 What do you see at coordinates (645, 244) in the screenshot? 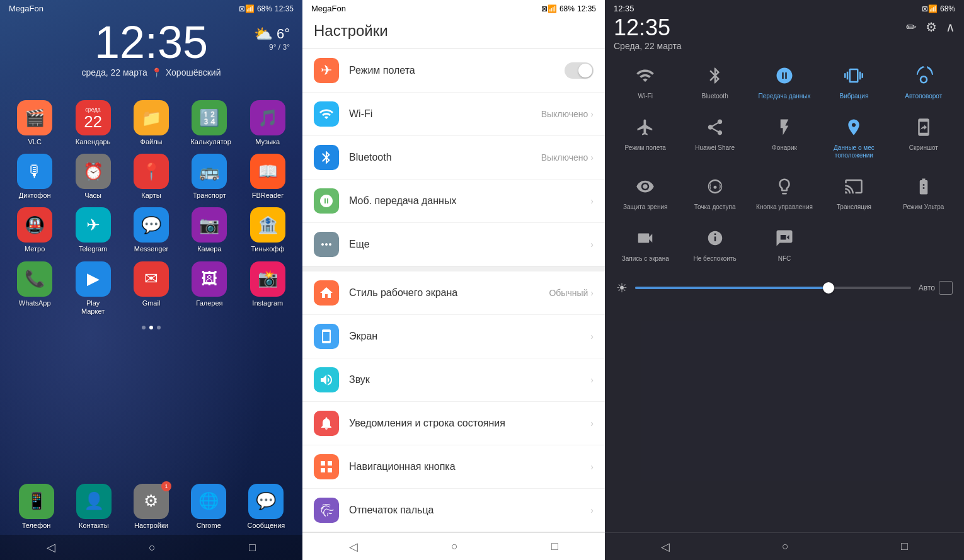
I see `quick-tile-record: Запись с экрана` at bounding box center [645, 244].